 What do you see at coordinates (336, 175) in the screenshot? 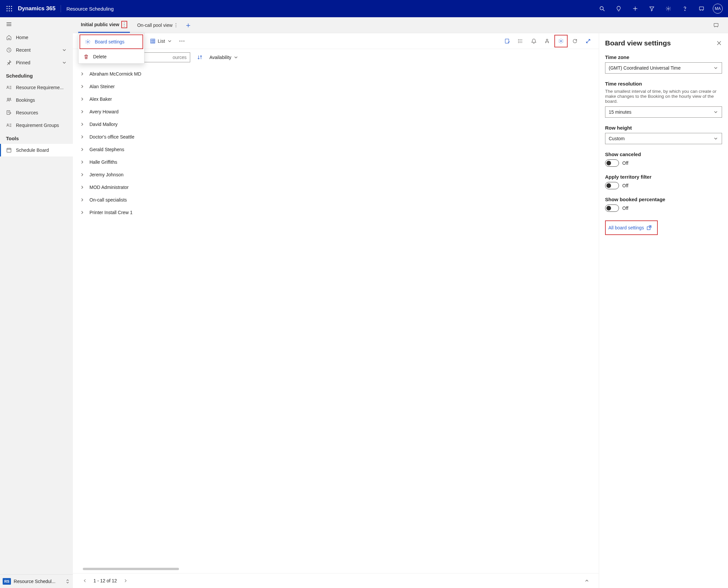
I see `list-item: Jeremy Johnson` at bounding box center [336, 175].